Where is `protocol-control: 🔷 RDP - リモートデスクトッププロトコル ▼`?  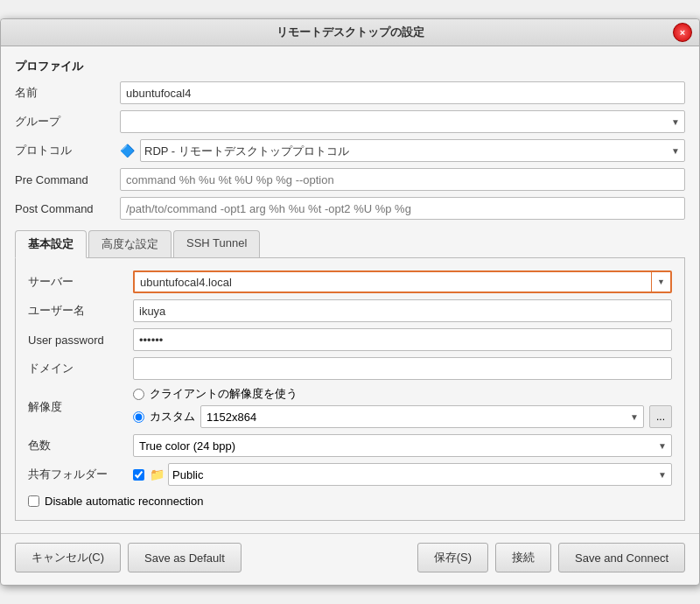 protocol-control: 🔷 RDP - リモートデスクトッププロトコル ▼ is located at coordinates (402, 151).